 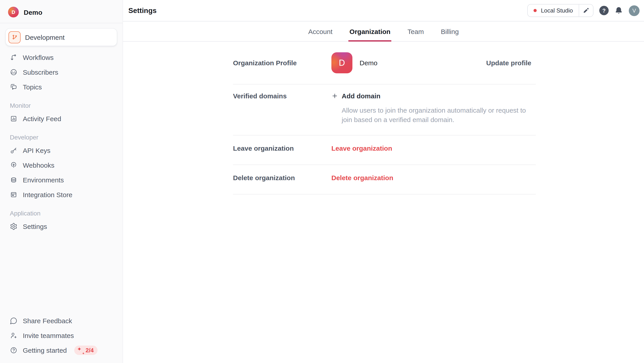 What do you see at coordinates (32, 87) in the screenshot?
I see `sidebar-item-label: Topics` at bounding box center [32, 87].